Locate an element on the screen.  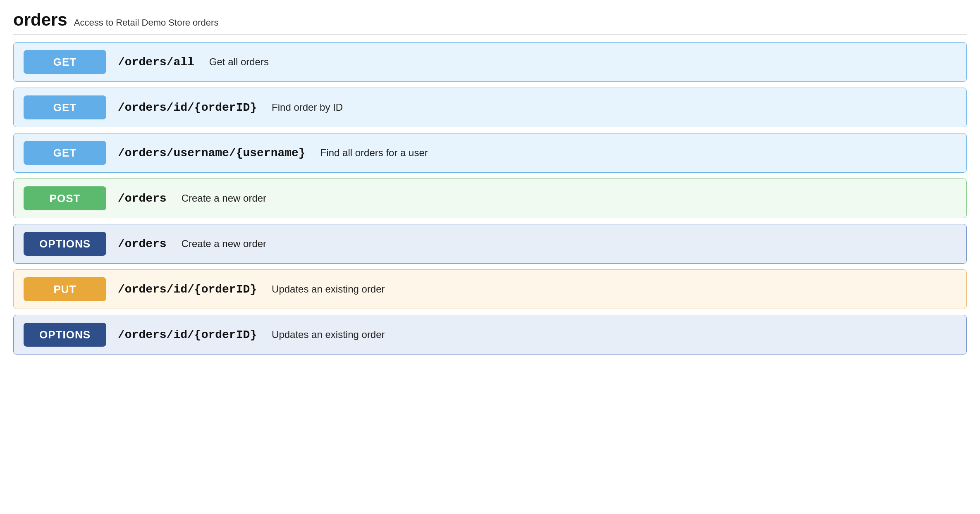
endpoint-row: PUT/orders/id/{orderID}Updates an existi… is located at coordinates (490, 289).